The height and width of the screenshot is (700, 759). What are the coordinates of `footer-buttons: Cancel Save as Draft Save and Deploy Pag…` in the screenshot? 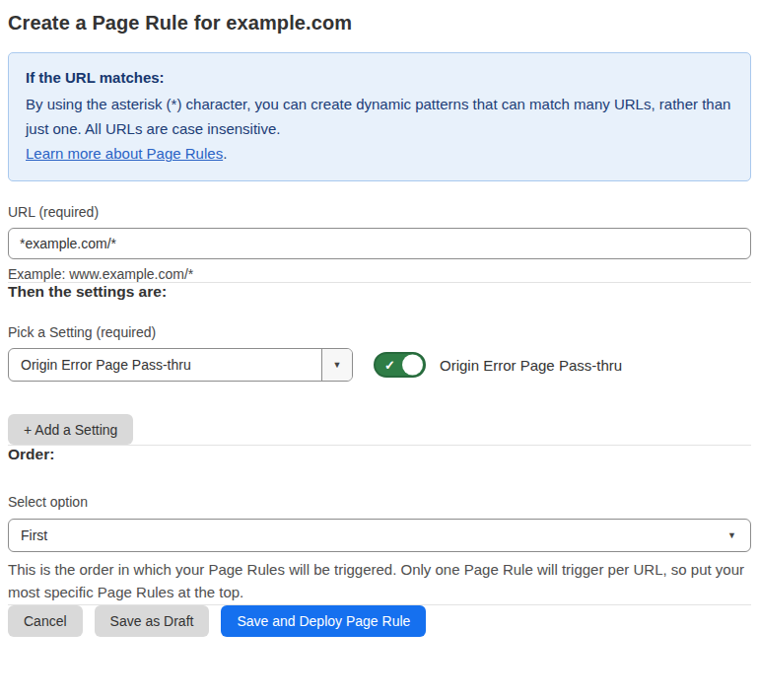 It's located at (380, 621).